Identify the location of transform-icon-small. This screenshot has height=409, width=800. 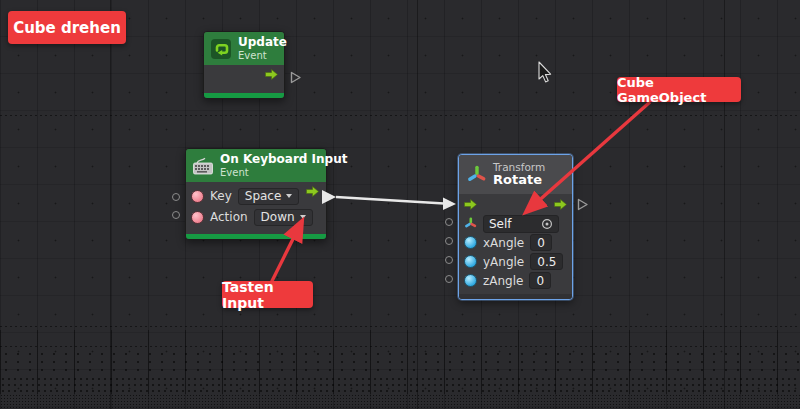
(470, 224).